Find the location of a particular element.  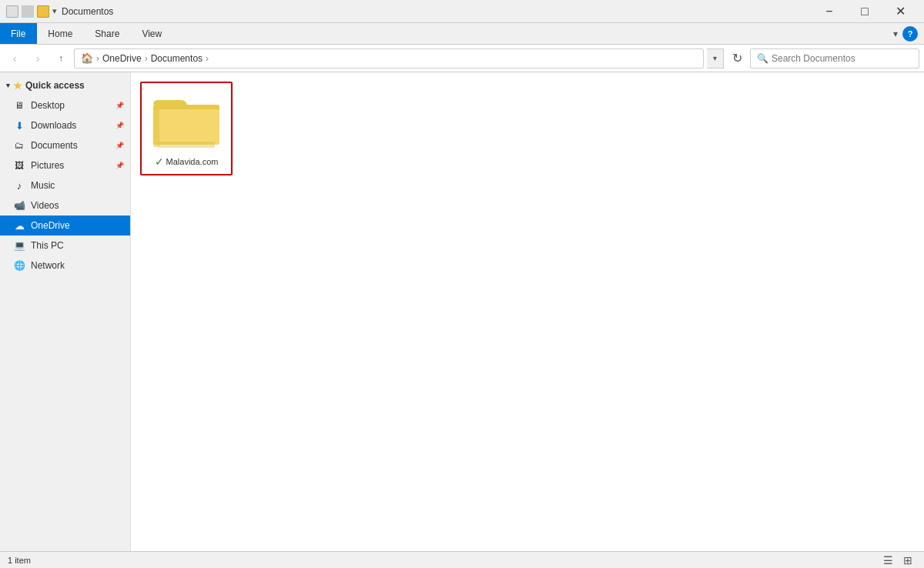

back-button: ‹ is located at coordinates (15, 58).